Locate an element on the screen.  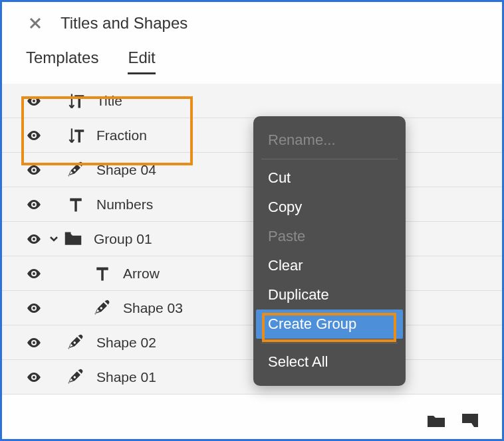
layer-row: Shape 01 is located at coordinates (252, 377).